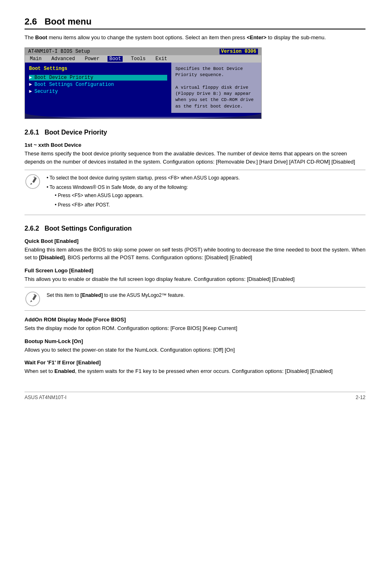 The height and width of the screenshot is (588, 390). What do you see at coordinates (98, 85) in the screenshot?
I see `bios-item-boot-settings-config: ► Boot Settings Configuration` at bounding box center [98, 85].